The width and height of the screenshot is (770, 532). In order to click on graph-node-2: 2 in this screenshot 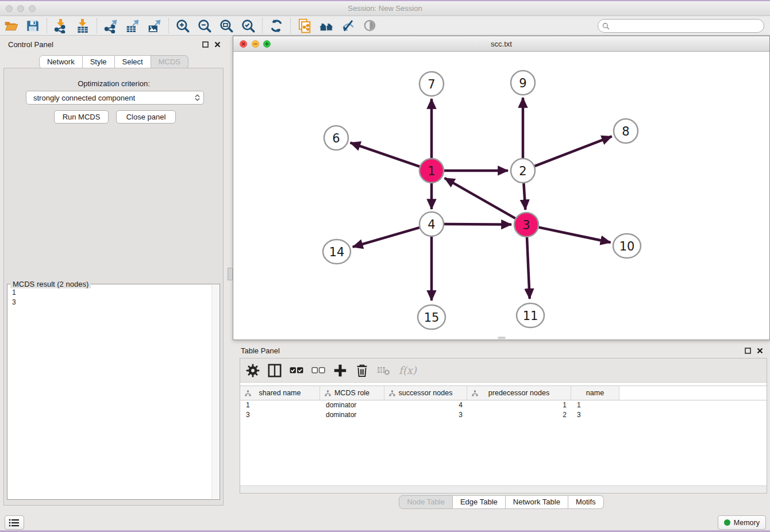, I will do `click(523, 171)`.